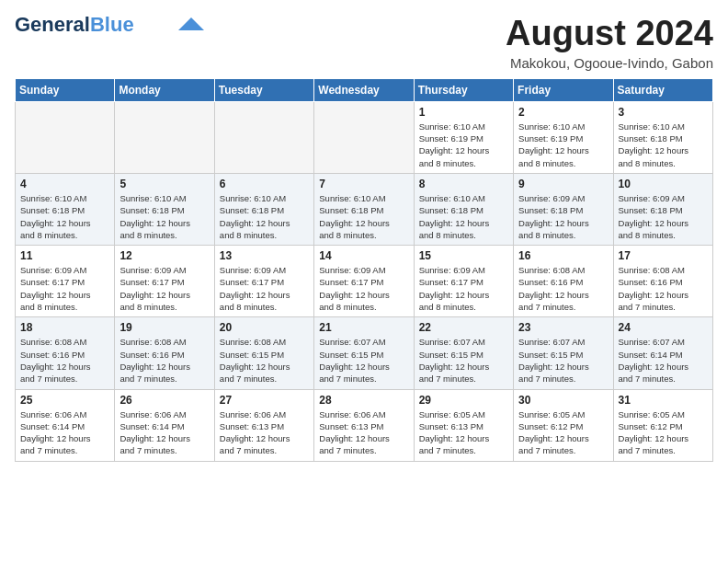  Describe the element at coordinates (65, 90) in the screenshot. I see `weekday-header-sunday: Sunday` at that location.